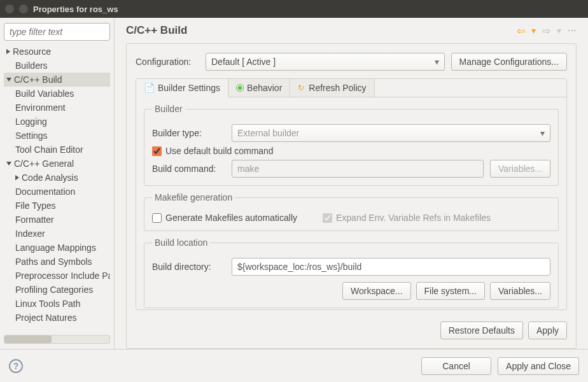 The image size is (588, 382). Describe the element at coordinates (57, 80) in the screenshot. I see `sidebar-item-c-c-build: C/C++ Build` at that location.